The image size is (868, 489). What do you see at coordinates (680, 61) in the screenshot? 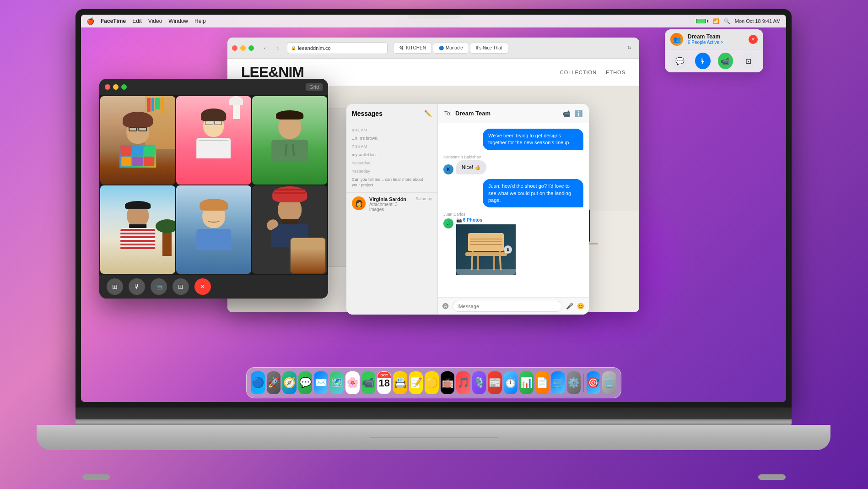
I see `hud-message-button: 💬` at bounding box center [680, 61].